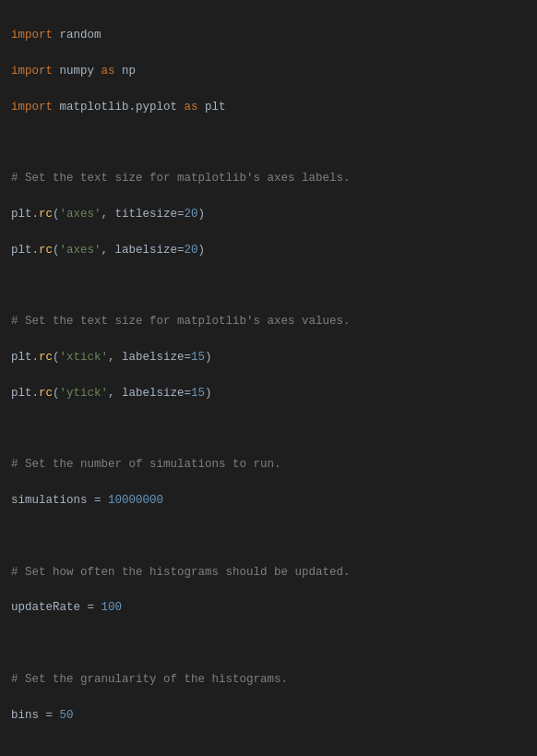 This screenshot has width=537, height=756. I want to click on line-20: bins = 50, so click(268, 716).